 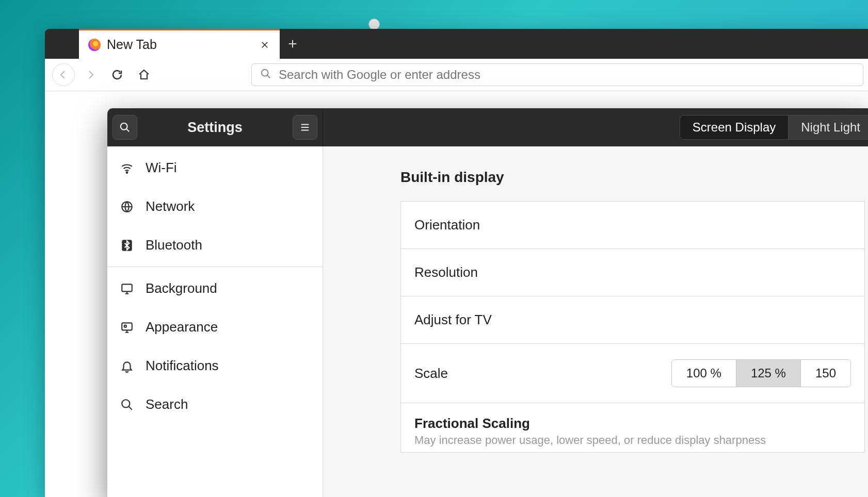 I want to click on sidebar-item-bluetooth: Bluetooth, so click(x=215, y=245).